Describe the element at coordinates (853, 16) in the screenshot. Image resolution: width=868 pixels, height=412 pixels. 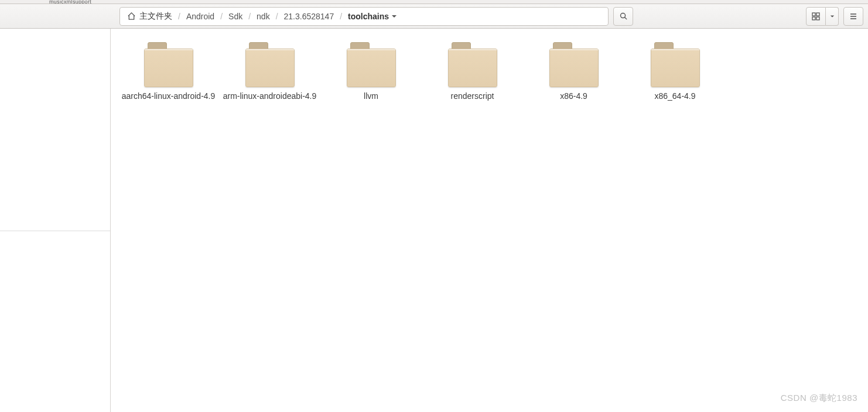
I see `hamburger-icon` at that location.